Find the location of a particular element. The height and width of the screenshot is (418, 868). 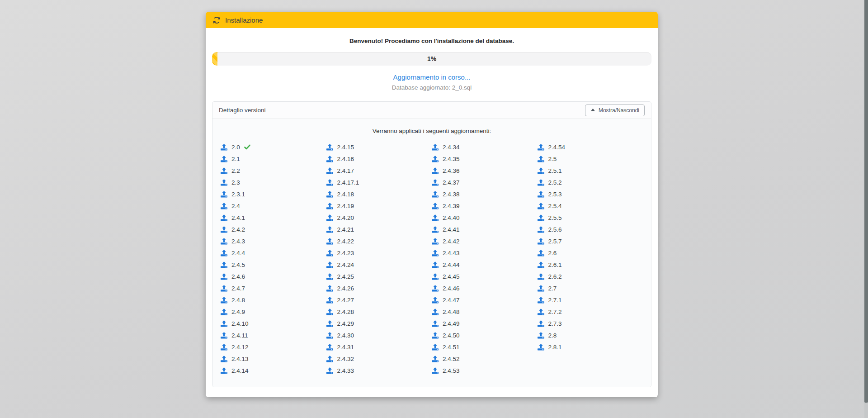

version-label: 2.4.46 is located at coordinates (451, 289).